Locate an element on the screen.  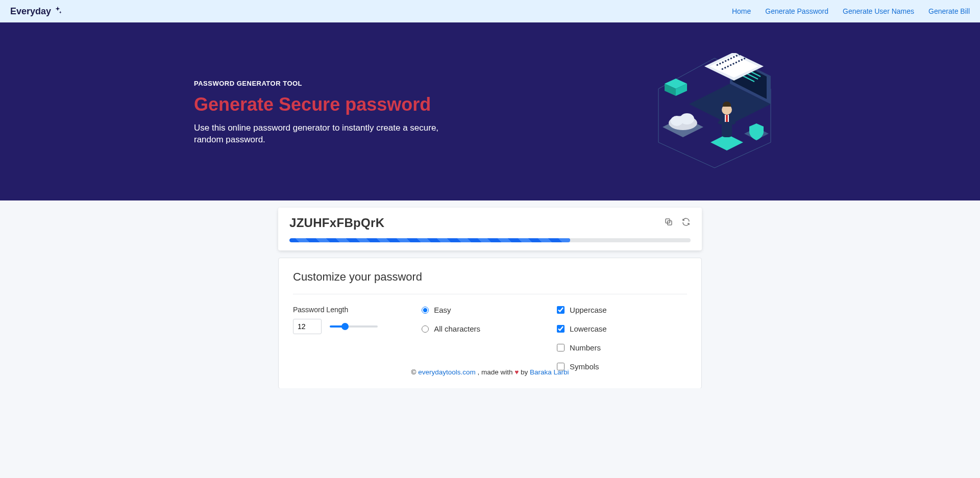
mode-column: Easy All characters is located at coordinates (487, 338).